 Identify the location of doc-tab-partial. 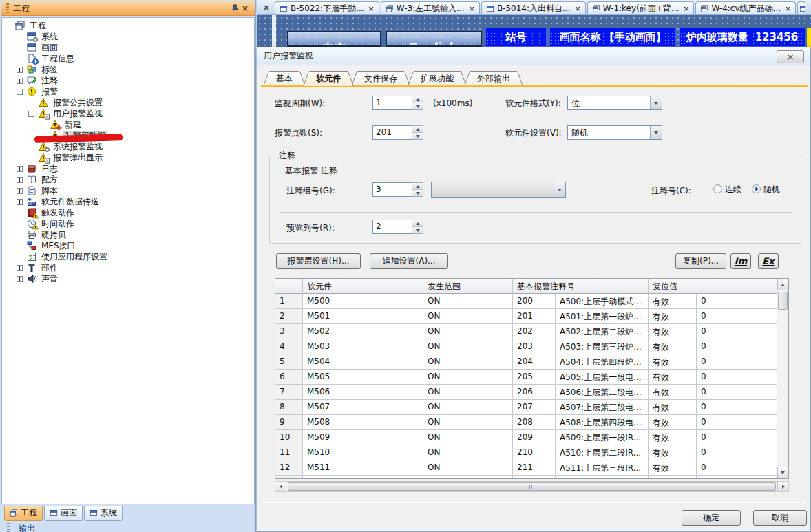
(801, 8).